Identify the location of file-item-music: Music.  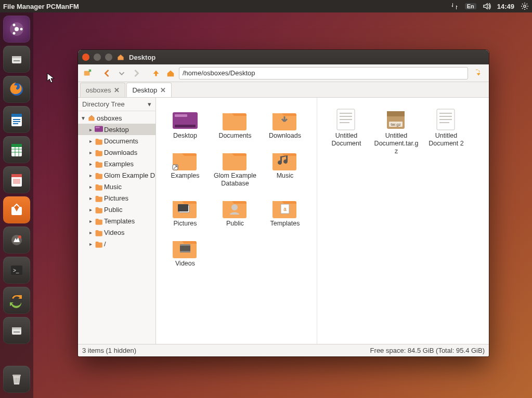
(285, 167).